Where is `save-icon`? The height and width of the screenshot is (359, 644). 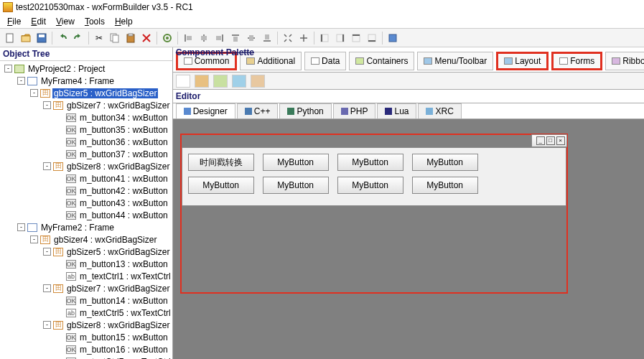 save-icon is located at coordinates (42, 38).